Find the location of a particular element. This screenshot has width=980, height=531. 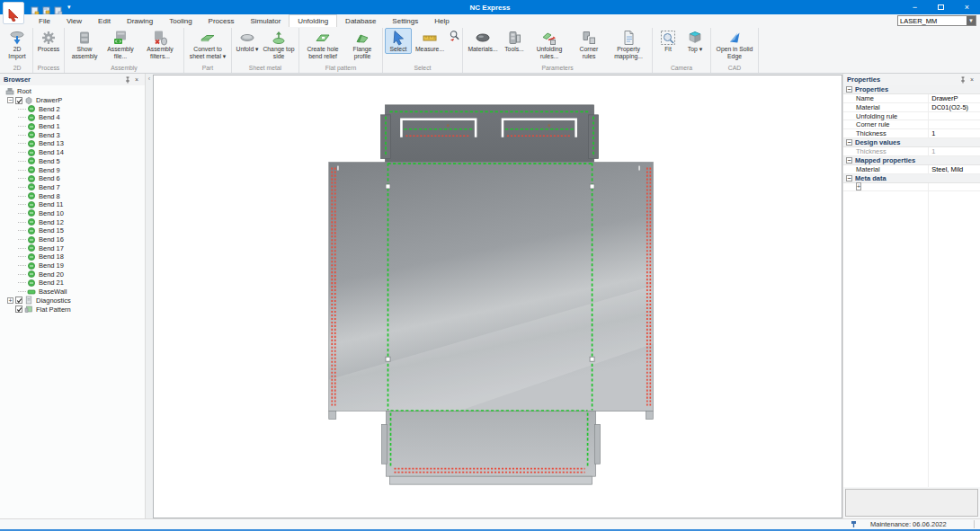

corner-rules-button: Corner rules is located at coordinates (589, 45).